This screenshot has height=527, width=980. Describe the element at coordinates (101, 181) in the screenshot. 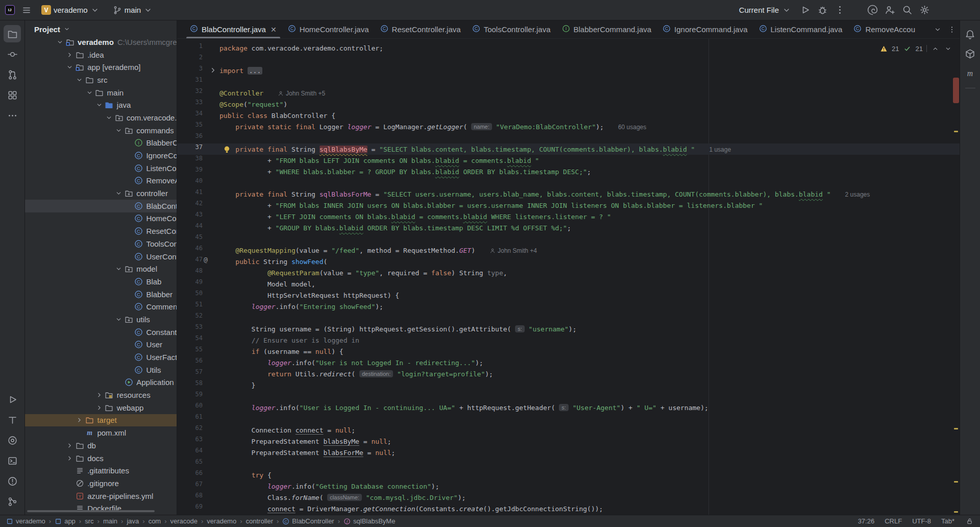

I see `tree-item: C RemoveAccountCom` at that location.